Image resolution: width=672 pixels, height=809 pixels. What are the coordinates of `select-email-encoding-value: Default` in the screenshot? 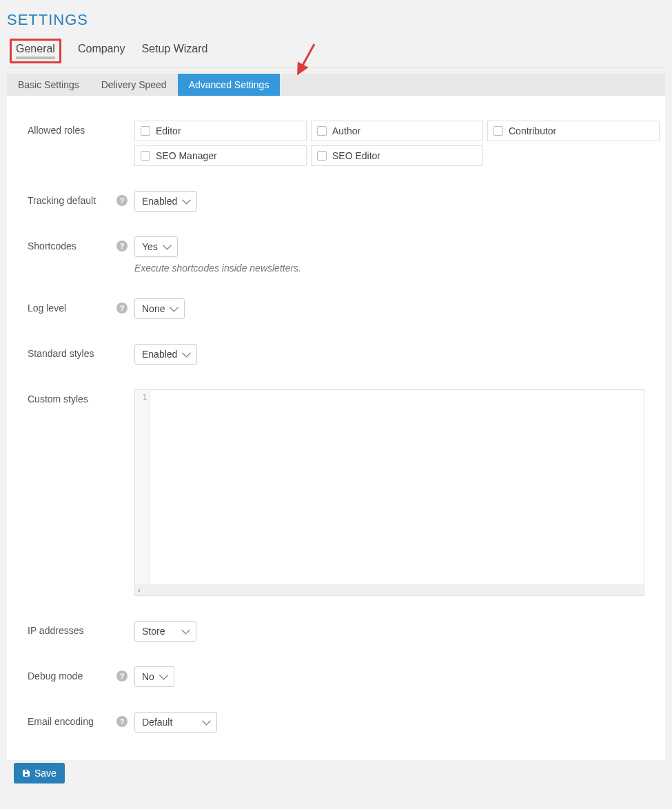 It's located at (157, 722).